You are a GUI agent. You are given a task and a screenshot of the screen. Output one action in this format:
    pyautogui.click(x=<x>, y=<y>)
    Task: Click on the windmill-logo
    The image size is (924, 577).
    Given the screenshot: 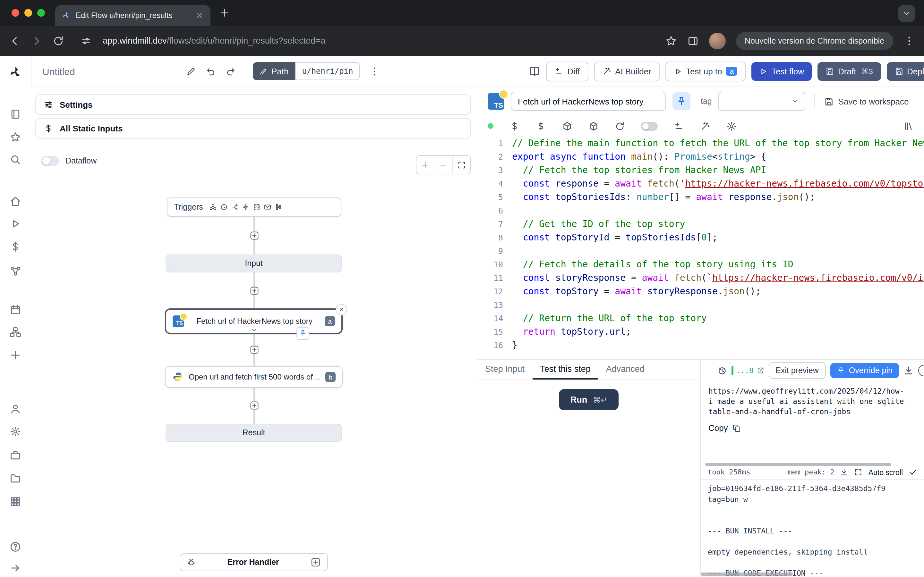 What is the action you would take?
    pyautogui.click(x=15, y=73)
    